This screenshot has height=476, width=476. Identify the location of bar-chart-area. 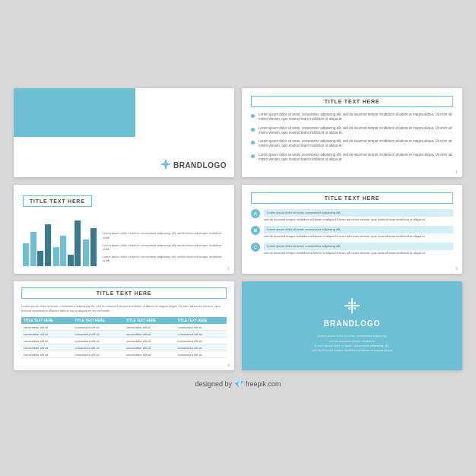
(59, 242).